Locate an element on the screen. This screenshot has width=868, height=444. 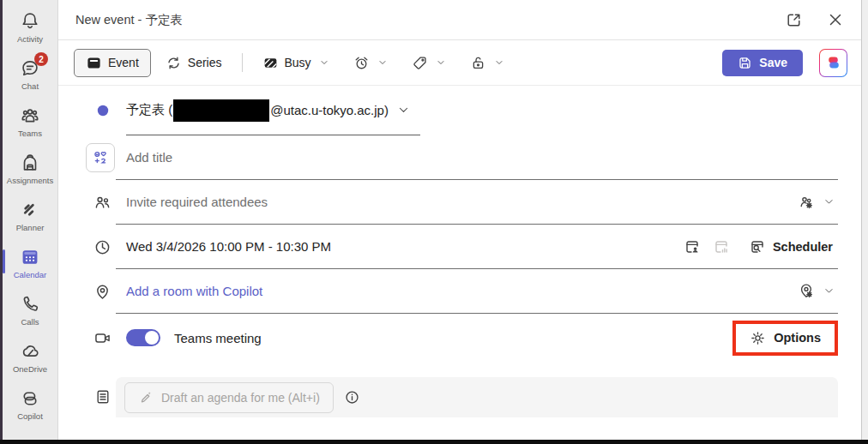
calendar-color-dot is located at coordinates (103, 111).